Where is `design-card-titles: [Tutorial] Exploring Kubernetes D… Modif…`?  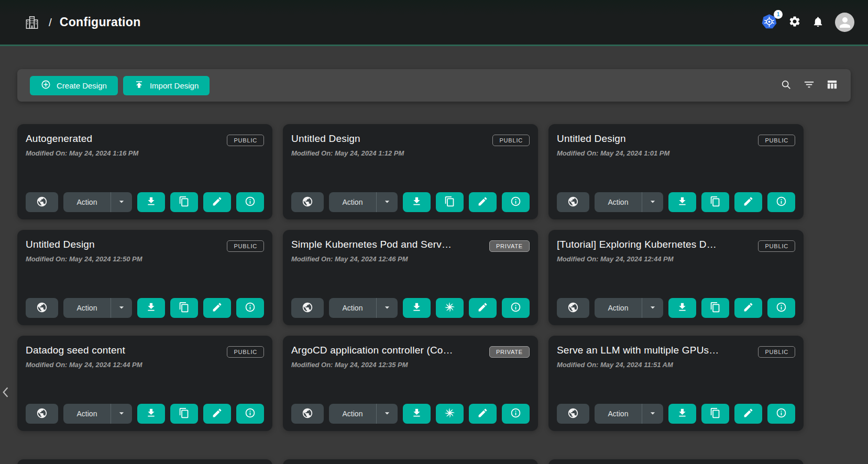
design-card-titles: [Tutorial] Exploring Kubernetes D… Modif… is located at coordinates (637, 251).